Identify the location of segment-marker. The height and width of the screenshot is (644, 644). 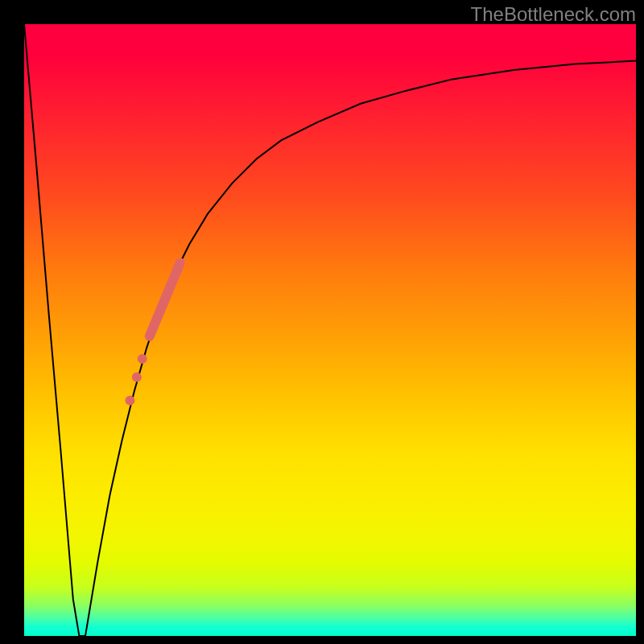
(165, 299).